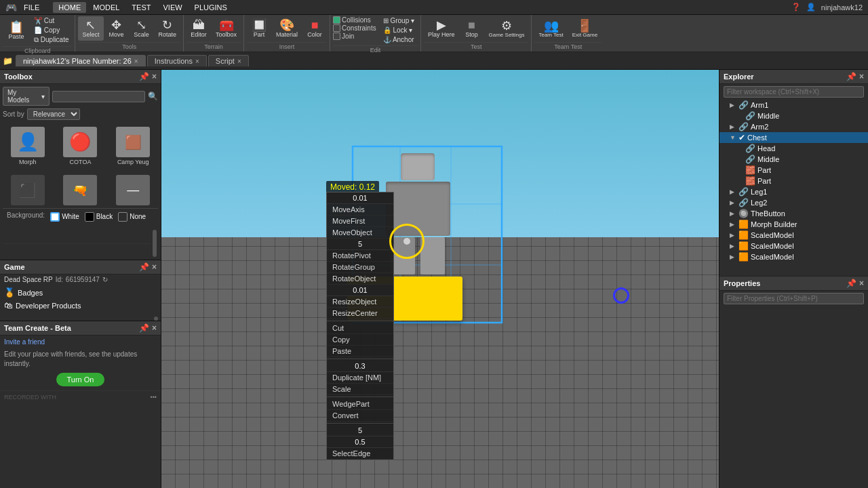  I want to click on morphbuilder-arrow: ▶, so click(733, 224).